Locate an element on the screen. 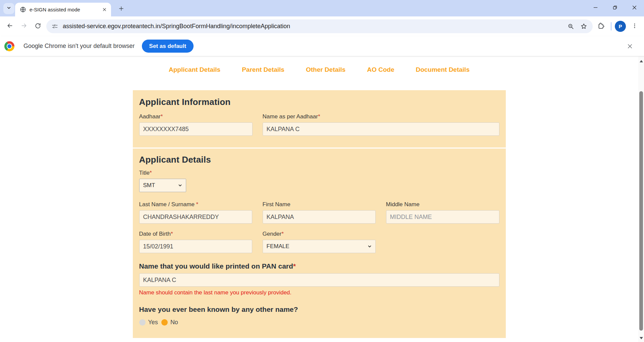 Image resolution: width=644 pixels, height=342 pixels. first-name-label: First Name is located at coordinates (319, 205).